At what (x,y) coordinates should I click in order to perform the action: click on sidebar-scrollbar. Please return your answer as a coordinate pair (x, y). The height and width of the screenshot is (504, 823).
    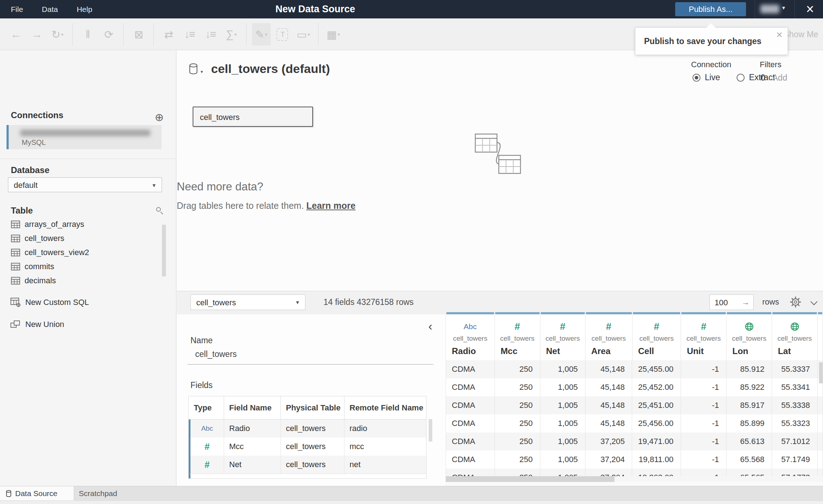
    Looking at the image, I should click on (164, 251).